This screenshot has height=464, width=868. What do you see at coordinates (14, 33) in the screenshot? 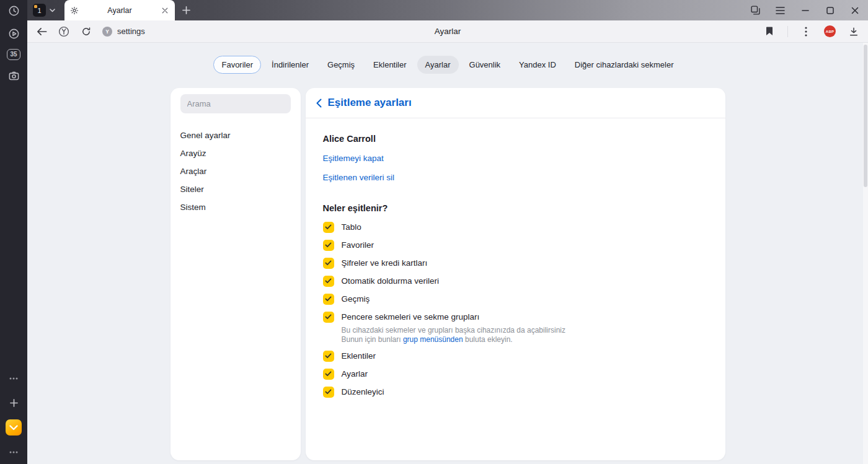
I see `play-media-icon` at bounding box center [14, 33].